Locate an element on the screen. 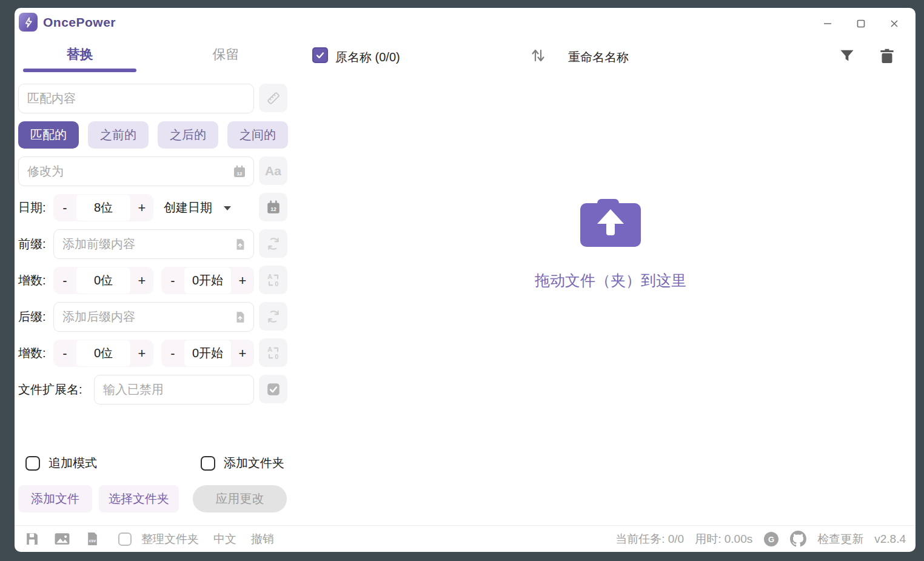 The image size is (924, 561). github-icon is located at coordinates (798, 539).